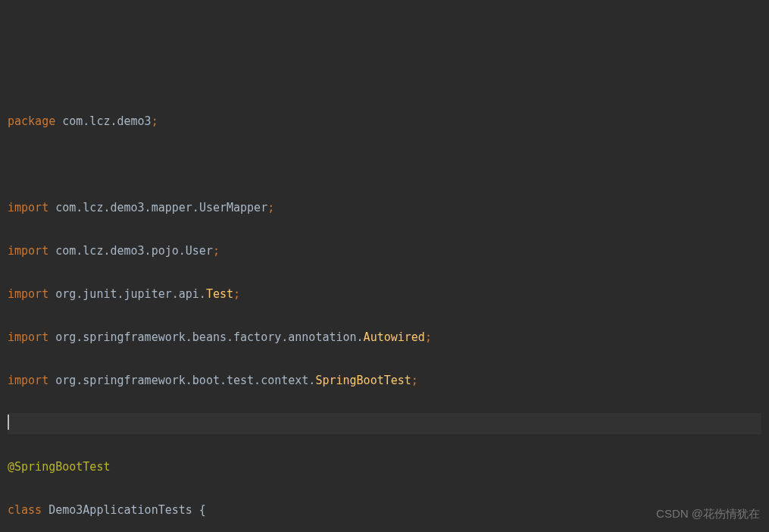  I want to click on code-line: import org.springframework.boot.test.con…, so click(385, 380).